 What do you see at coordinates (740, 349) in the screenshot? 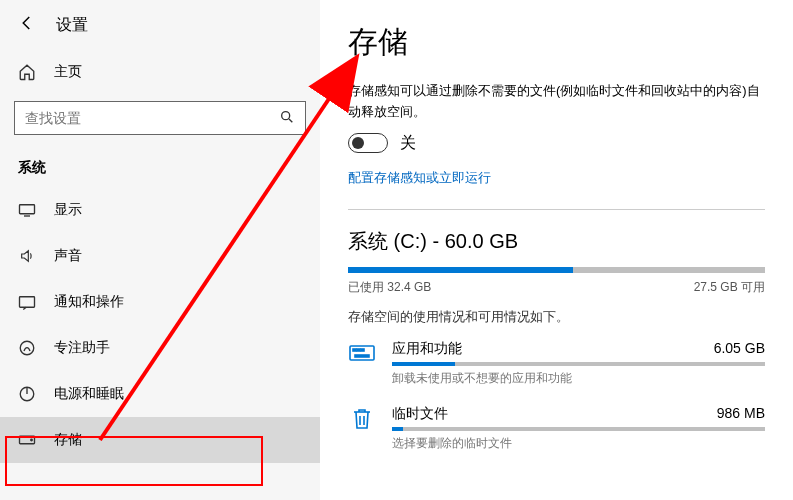
I see `category-size: 6.05 GB` at bounding box center [740, 349].